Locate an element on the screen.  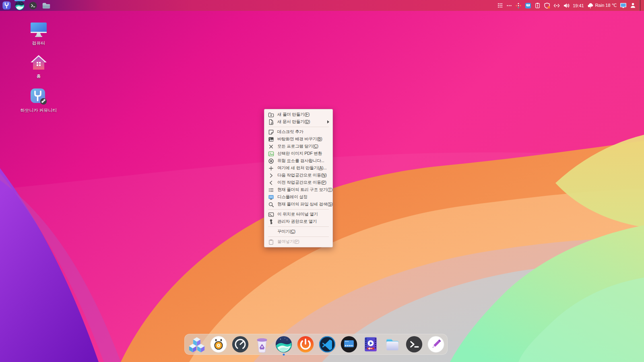
menu-item-label: 선택한 이미지 PDF 변환 is located at coordinates (303, 154).